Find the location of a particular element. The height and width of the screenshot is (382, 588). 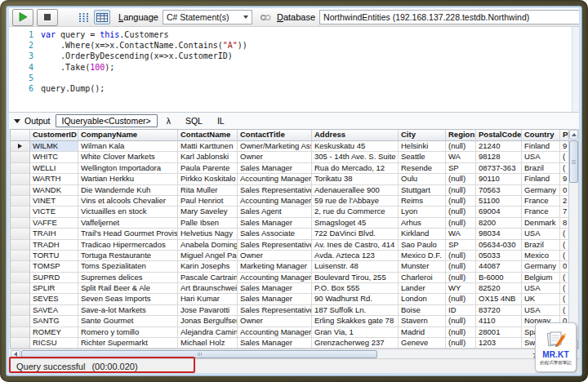

table-cell: Lander is located at coordinates (422, 289).